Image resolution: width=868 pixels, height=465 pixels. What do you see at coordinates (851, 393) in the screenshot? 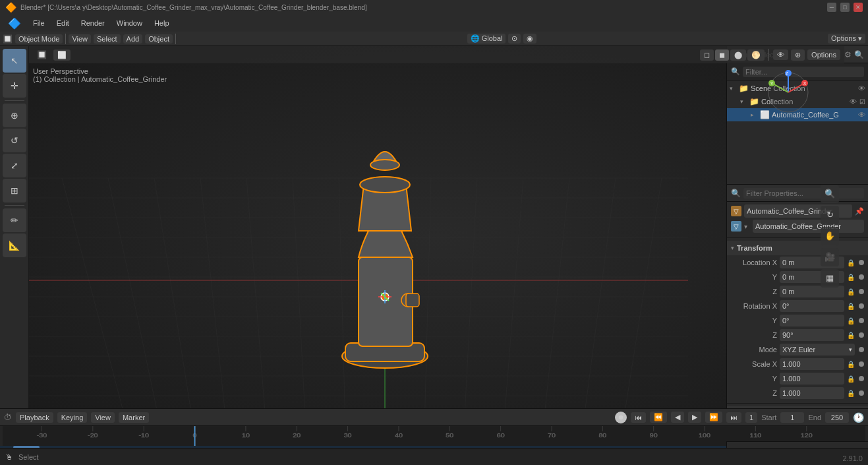
I see `scale-z-lock: 🔒` at bounding box center [851, 393].